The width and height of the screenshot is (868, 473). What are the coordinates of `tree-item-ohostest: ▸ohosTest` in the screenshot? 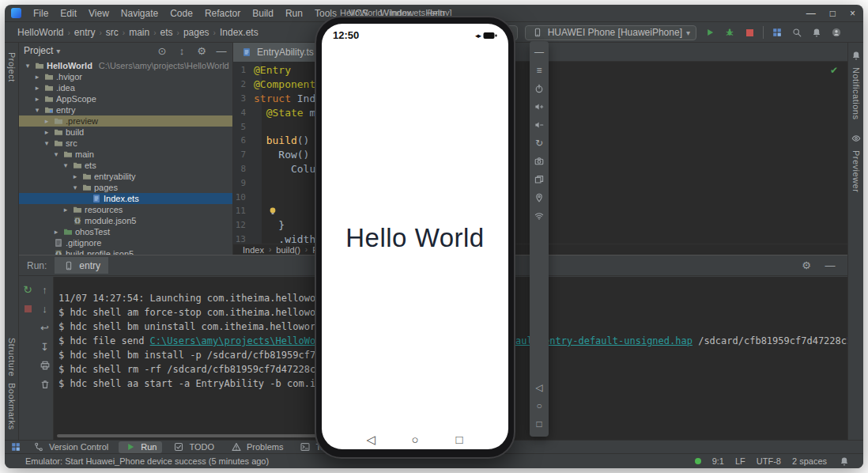 It's located at (126, 232).